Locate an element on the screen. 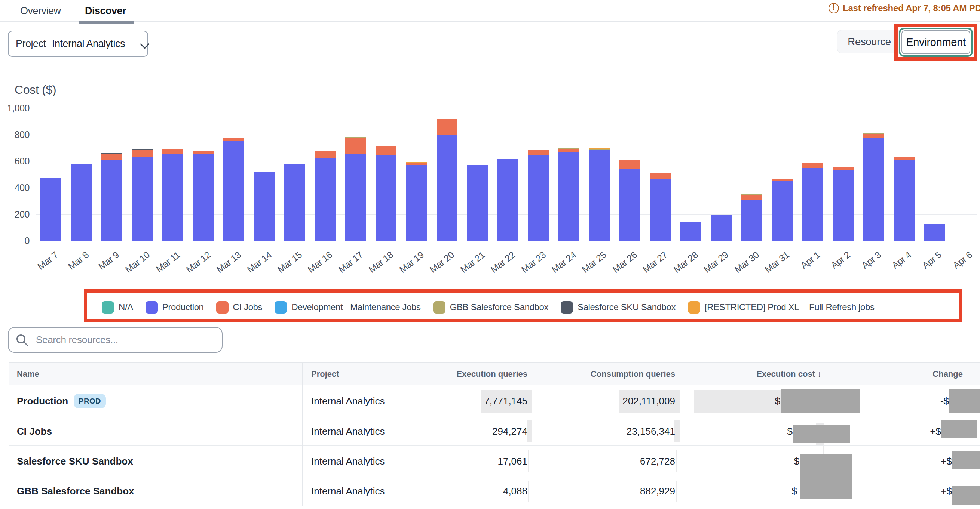 The height and width of the screenshot is (509, 980). column-header-consumption-queries: Consumption queries is located at coordinates (633, 374).